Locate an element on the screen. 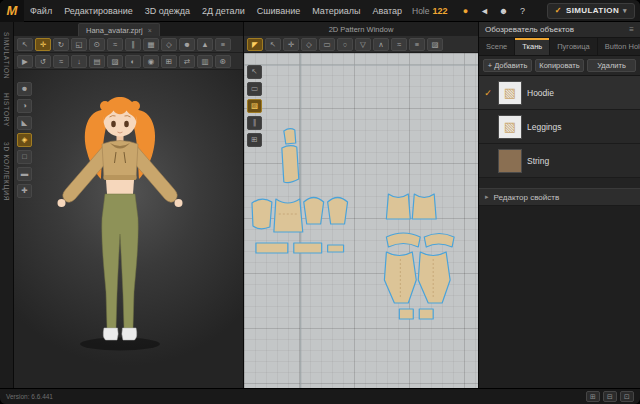 This screenshot has height=404, width=640. scale-gizmo-icon: ◱ is located at coordinates (79, 44).